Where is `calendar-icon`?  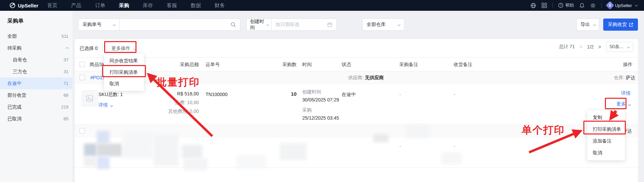 calendar-icon is located at coordinates (330, 25).